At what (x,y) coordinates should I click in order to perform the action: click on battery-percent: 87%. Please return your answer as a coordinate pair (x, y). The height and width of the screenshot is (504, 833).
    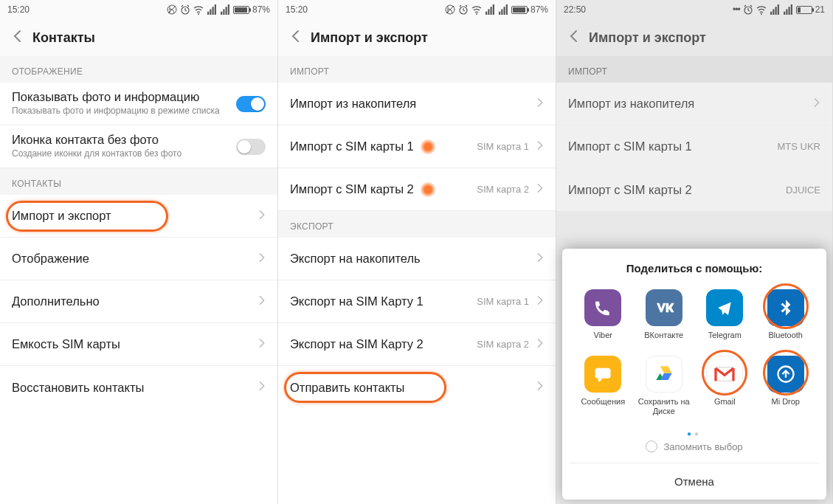
    Looking at the image, I should click on (539, 10).